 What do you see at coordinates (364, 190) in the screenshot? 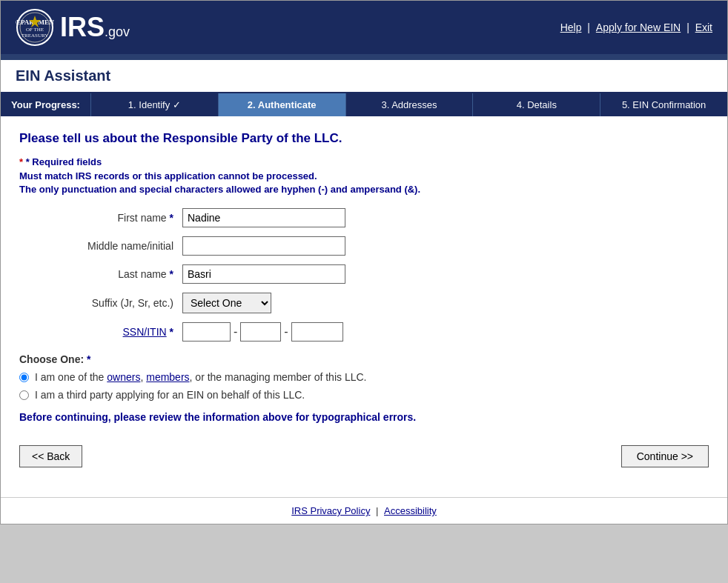
I see `warning-line2: The only punctuation and special charact…` at bounding box center [364, 190].